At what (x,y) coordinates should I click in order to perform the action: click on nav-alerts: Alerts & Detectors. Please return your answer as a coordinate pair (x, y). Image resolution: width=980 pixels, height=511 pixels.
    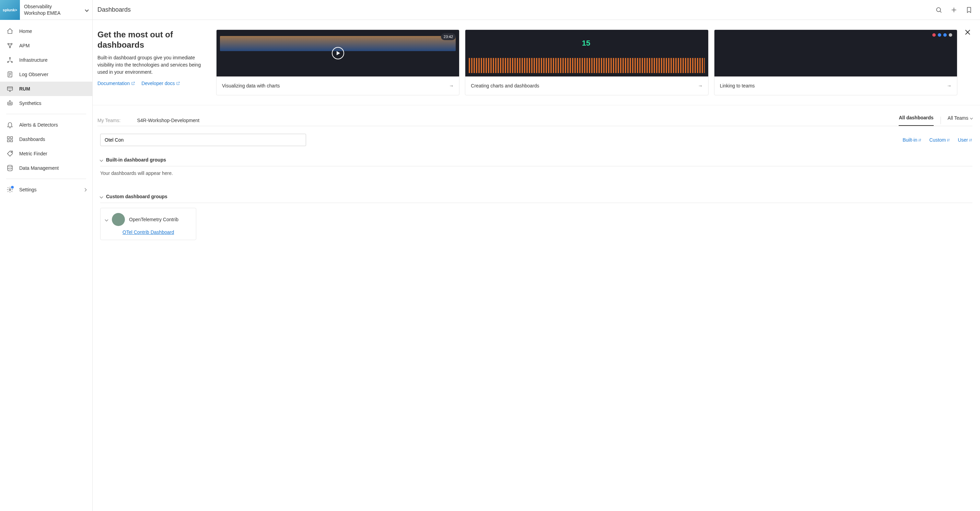
    Looking at the image, I should click on (46, 125).